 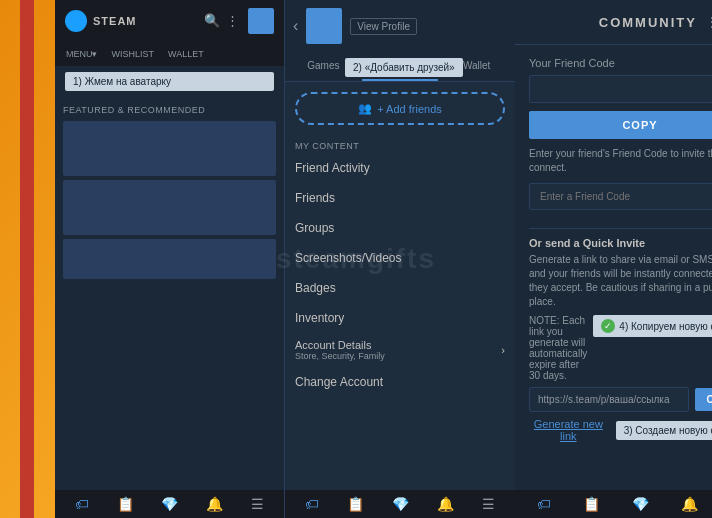 I want to click on friend-code-input, so click(x=620, y=89).